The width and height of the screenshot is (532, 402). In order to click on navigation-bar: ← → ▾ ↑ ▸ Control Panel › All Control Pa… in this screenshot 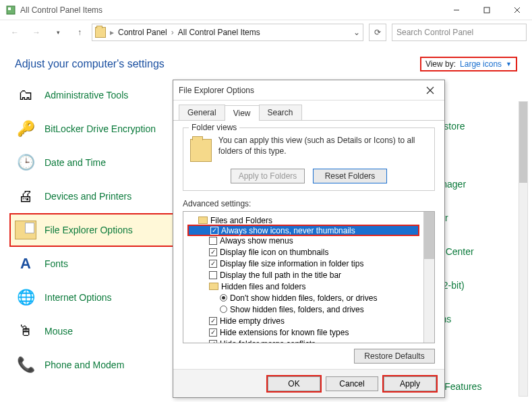, I will do `click(266, 32)`.